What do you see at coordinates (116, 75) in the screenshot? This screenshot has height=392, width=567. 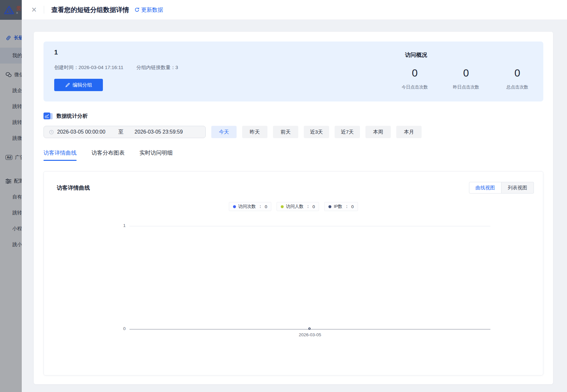 I see `group-summary-left: 1 创建时间：2026-03-04 17:16:11 分组内链接数量：3 编辑分…` at bounding box center [116, 75].